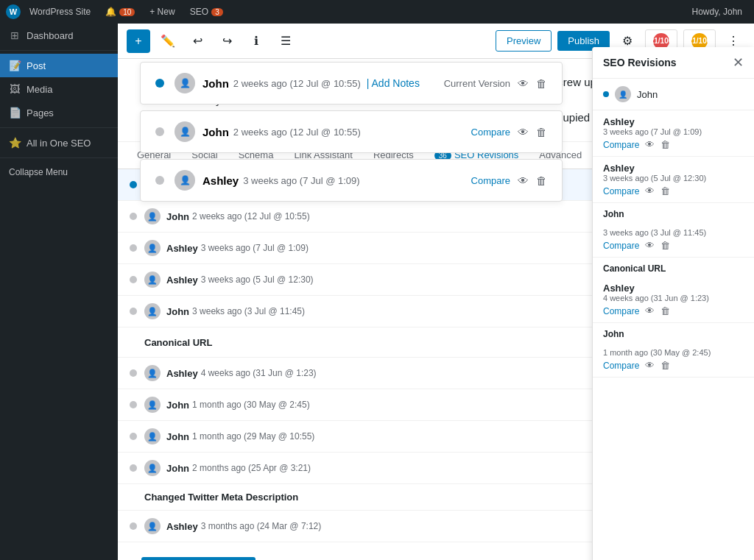 This screenshot has width=754, height=560. I want to click on large-add-notes-1: | Add Notes, so click(393, 83).